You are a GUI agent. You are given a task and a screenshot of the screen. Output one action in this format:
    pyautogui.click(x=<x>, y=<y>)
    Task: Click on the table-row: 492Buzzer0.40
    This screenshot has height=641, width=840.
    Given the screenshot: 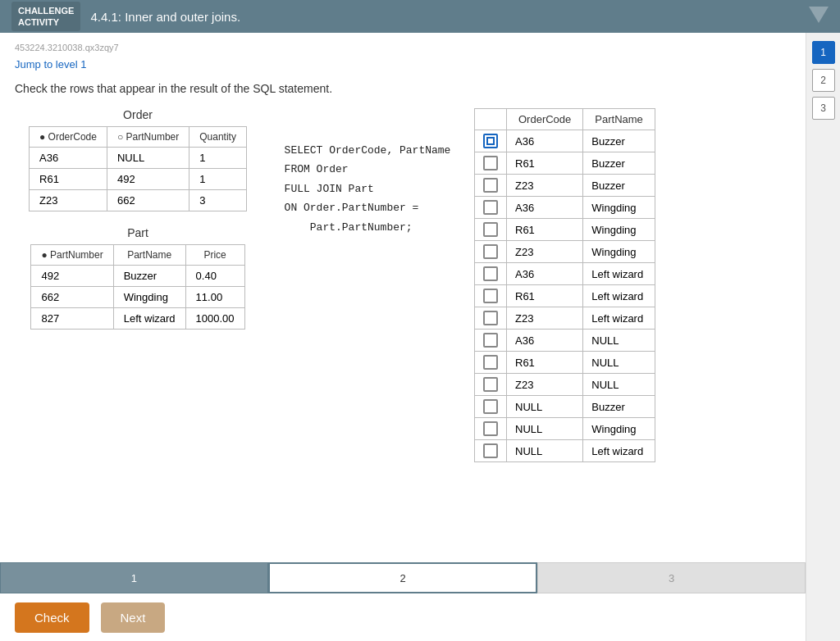 What is the action you would take?
    pyautogui.click(x=138, y=276)
    